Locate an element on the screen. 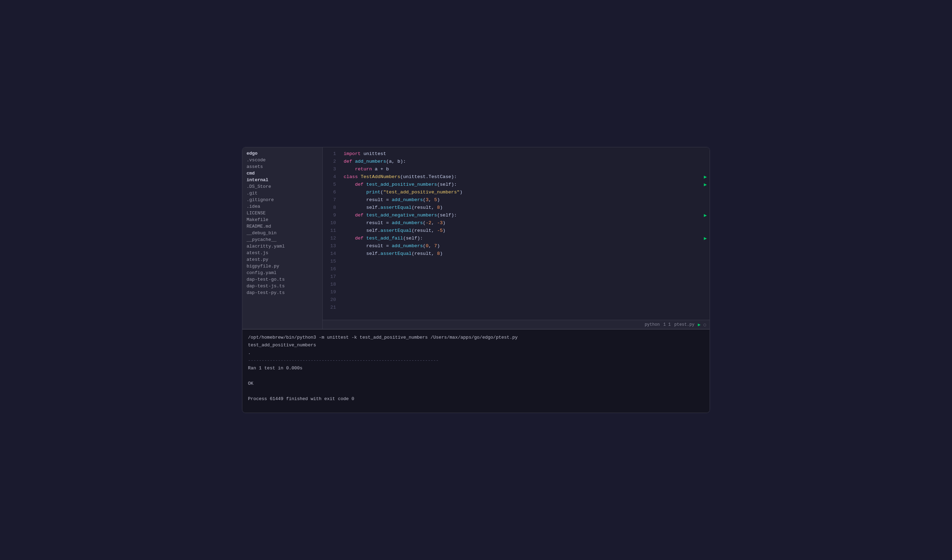 The image size is (952, 560). sidebar-item-LICENSE: LICENSE is located at coordinates (283, 213).